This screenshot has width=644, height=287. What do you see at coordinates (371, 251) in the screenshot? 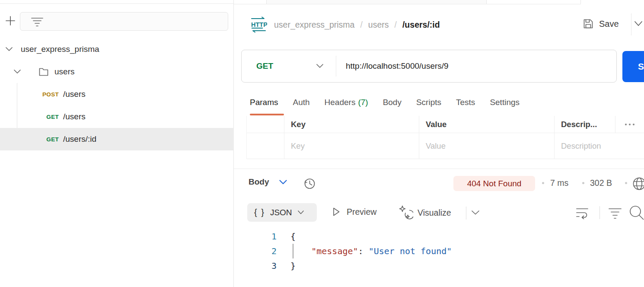
I see `code-text: "message": "User not found"` at bounding box center [371, 251].